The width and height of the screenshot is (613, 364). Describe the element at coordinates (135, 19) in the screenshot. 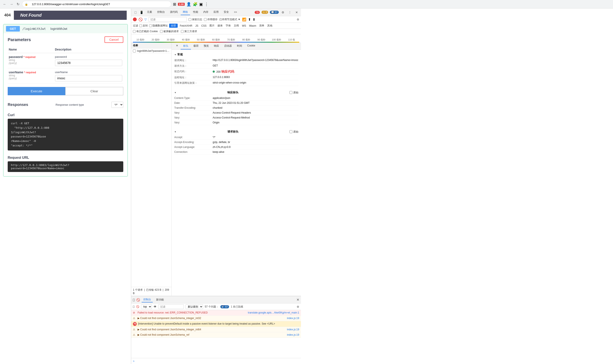

I see `record-button` at that location.